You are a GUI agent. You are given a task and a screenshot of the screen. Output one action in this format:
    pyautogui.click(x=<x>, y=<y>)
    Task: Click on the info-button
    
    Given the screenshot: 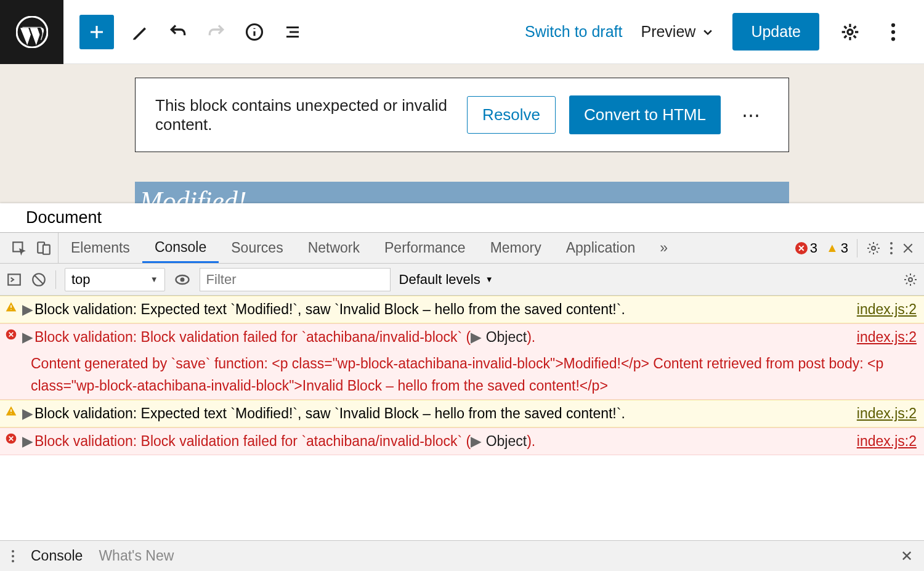 What is the action you would take?
    pyautogui.click(x=254, y=32)
    